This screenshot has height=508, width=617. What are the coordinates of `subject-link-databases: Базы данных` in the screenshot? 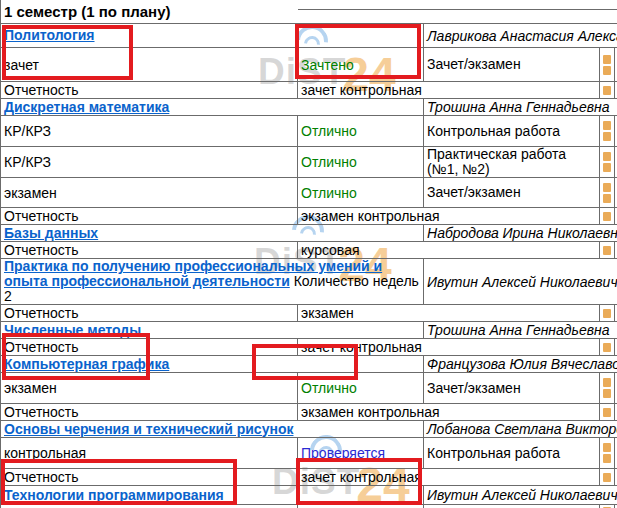 It's located at (51, 233).